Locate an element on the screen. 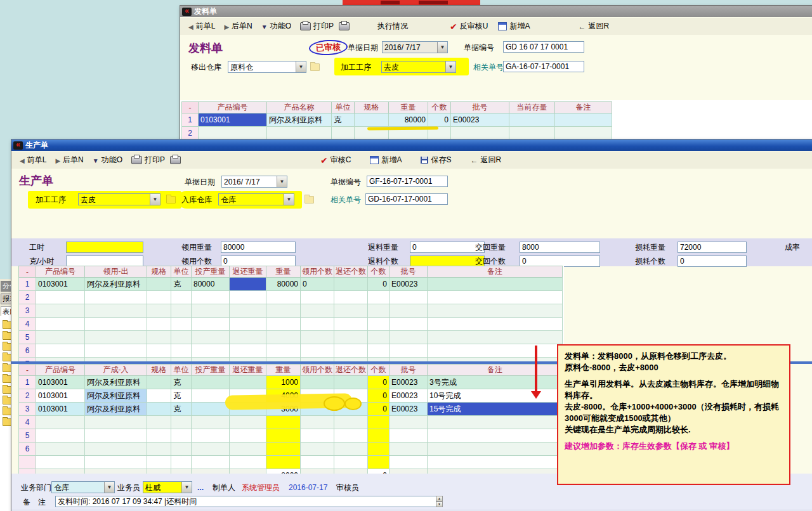 The height and width of the screenshot is (511, 812). toolbar-item: 新增A is located at coordinates (514, 27).